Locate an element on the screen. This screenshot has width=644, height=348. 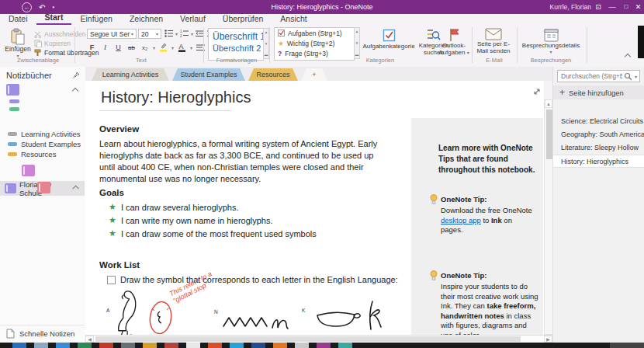
meeting-details-button: Besprechungsdetails ▾ is located at coordinates (551, 41).